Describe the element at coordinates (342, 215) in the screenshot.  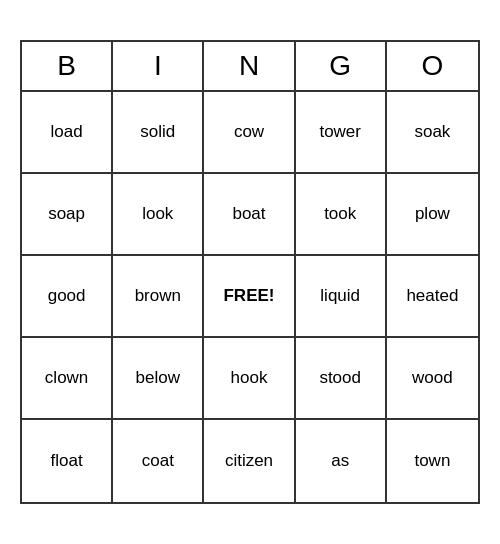
I see `bingo-cell-8: took` at that location.